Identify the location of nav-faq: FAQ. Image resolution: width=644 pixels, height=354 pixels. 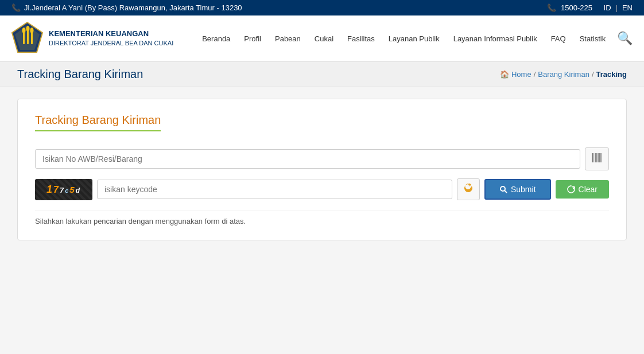
(558, 39).